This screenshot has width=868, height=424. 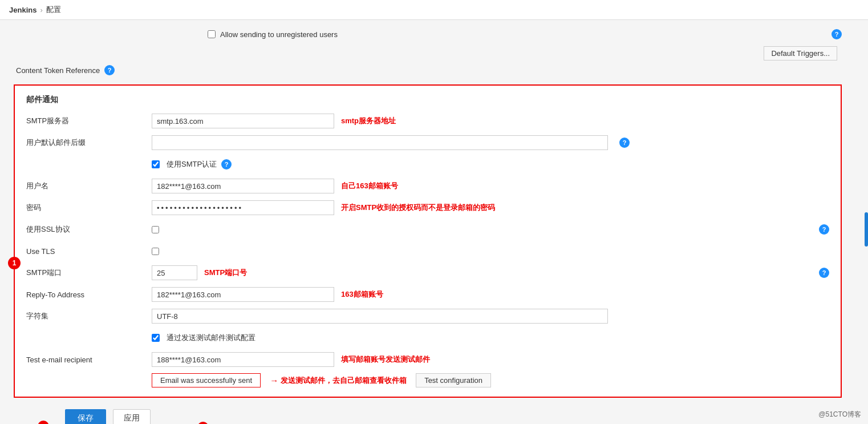 I want to click on charset-label: 字符集, so click(x=89, y=316).